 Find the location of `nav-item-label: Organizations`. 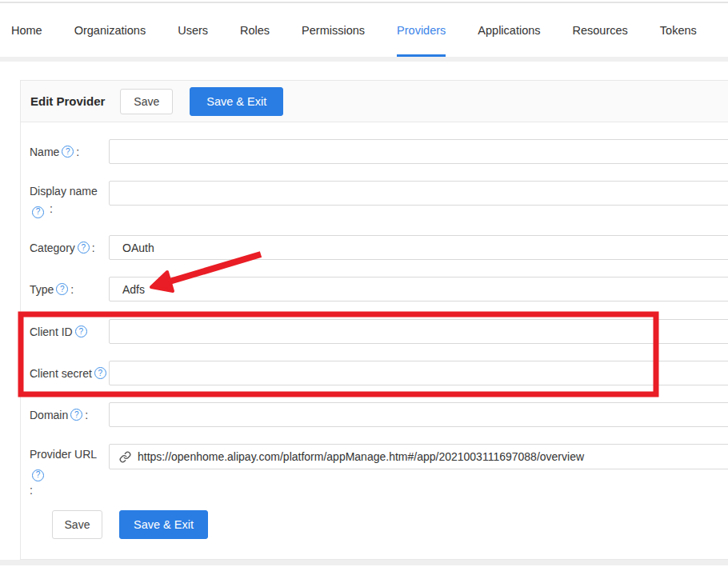

nav-item-label: Organizations is located at coordinates (110, 30).